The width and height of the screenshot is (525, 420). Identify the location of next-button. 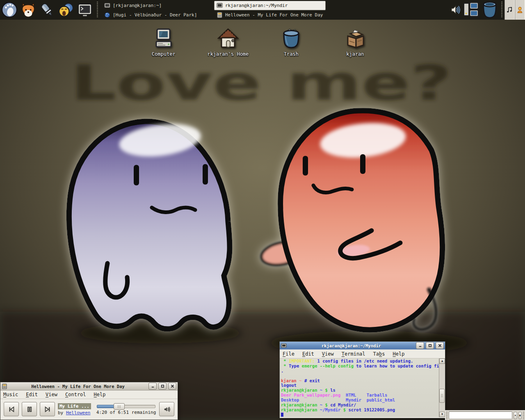
(48, 409).